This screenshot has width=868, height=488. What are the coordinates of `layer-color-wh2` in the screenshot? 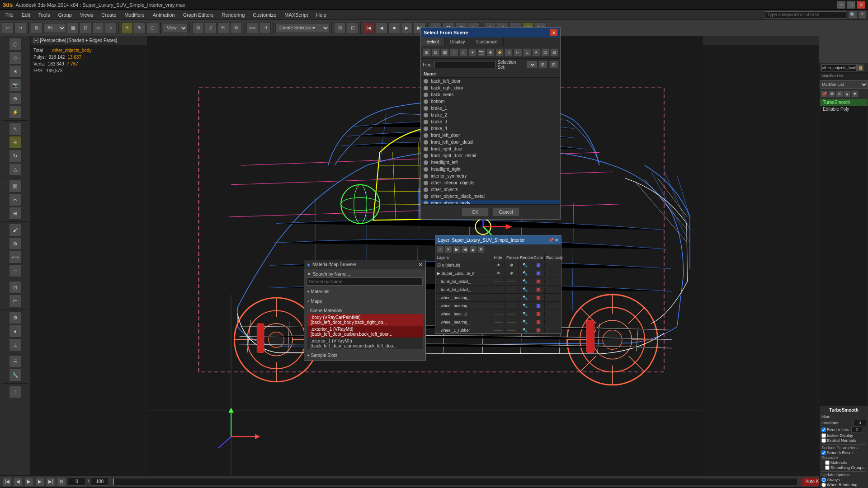 It's located at (538, 306).